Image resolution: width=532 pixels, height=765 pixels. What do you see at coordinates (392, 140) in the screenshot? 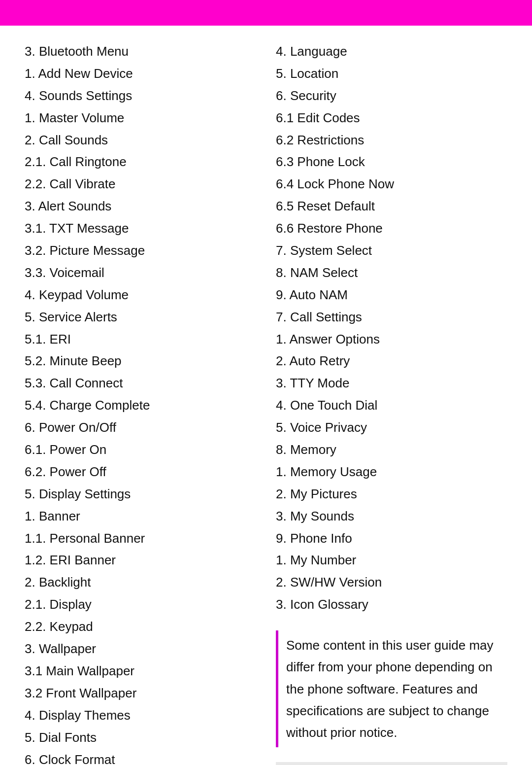
I see `list-item: 6.2 Restrictions` at bounding box center [392, 140].